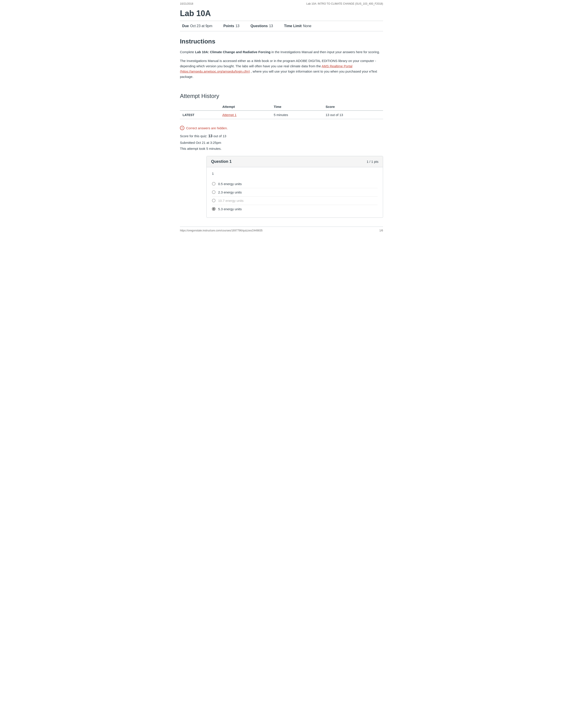 The height and width of the screenshot is (728, 563). I want to click on para1-bold: Lab 10A: Climate Change and Radiative Fo…, so click(233, 52).